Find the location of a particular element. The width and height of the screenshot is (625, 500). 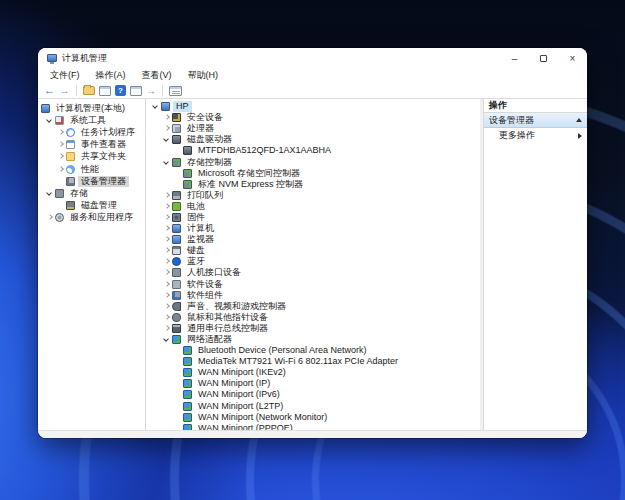

maximize-button is located at coordinates (544, 58).